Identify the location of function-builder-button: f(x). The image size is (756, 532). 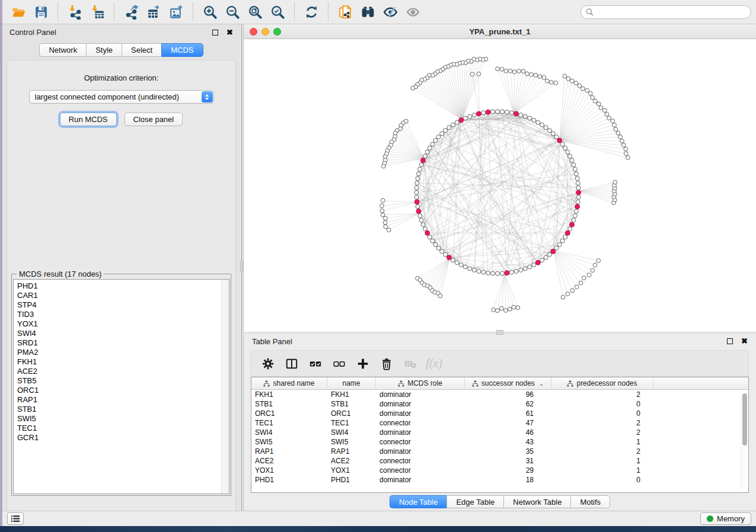
(434, 364).